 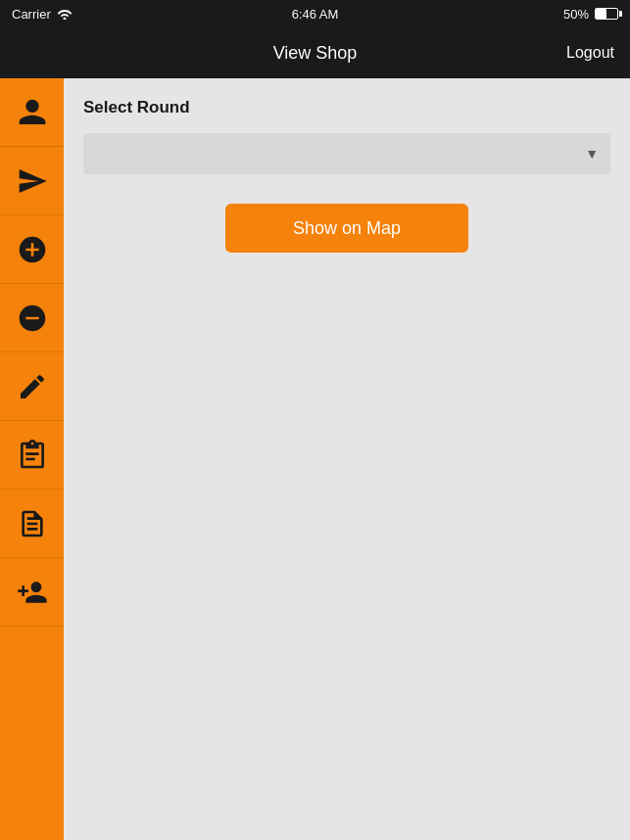 What do you see at coordinates (31, 455) in the screenshot?
I see `sidebar-item-clipboard` at bounding box center [31, 455].